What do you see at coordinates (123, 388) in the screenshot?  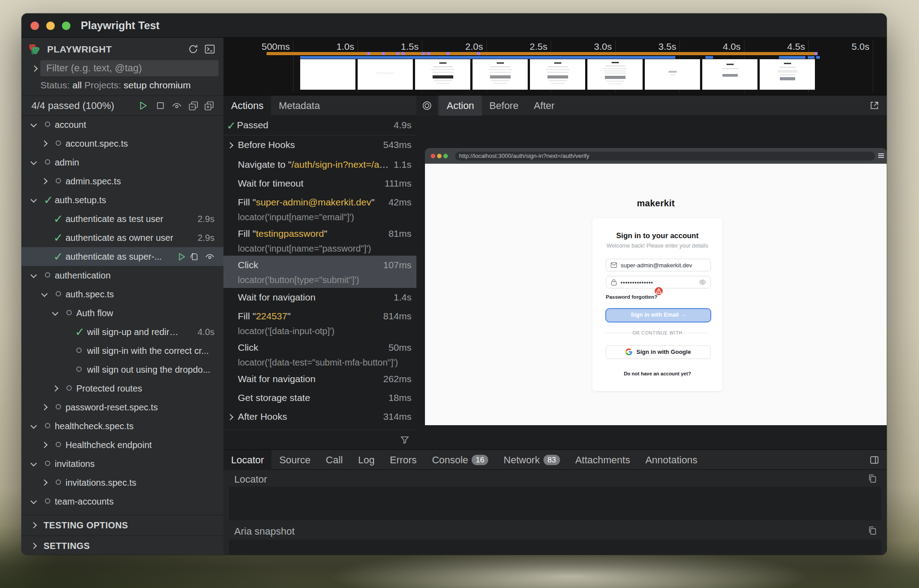 I see `tree-item-protected-routes: Protected routes` at bounding box center [123, 388].